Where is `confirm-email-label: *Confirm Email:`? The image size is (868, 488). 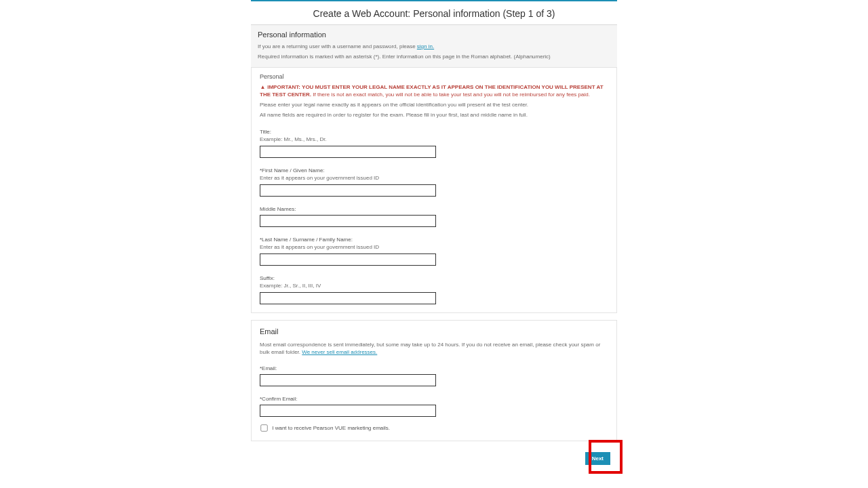
confirm-email-label: *Confirm Email: is located at coordinates (434, 399).